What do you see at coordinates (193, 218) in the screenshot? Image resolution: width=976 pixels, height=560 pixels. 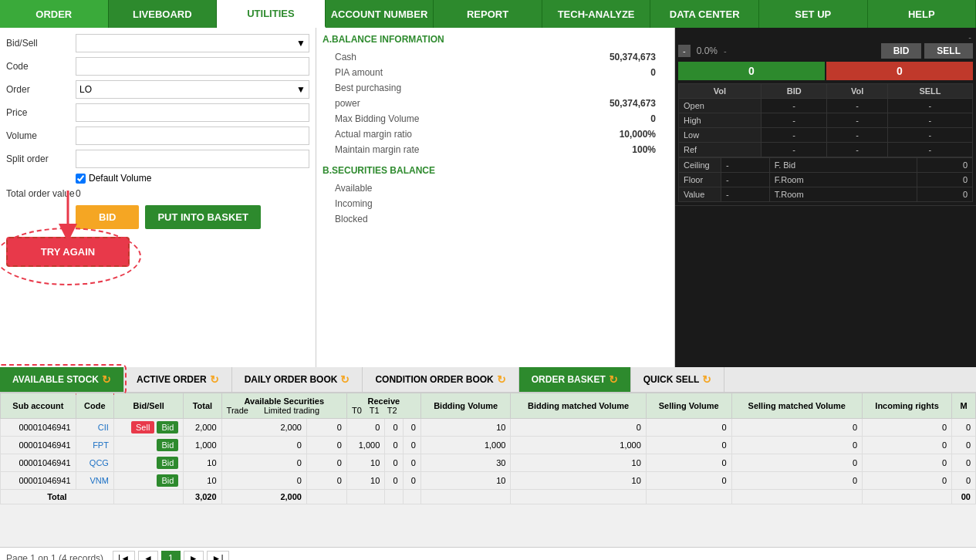 I see `action-buttons: BID PUT INTO BASKET` at bounding box center [193, 218].